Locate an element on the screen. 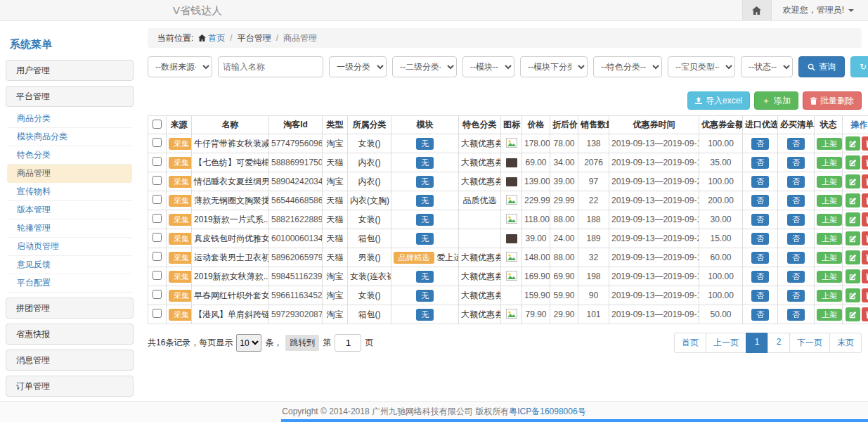 This screenshot has height=422, width=868. sidebar-item-7: 版本管理 is located at coordinates (70, 210).